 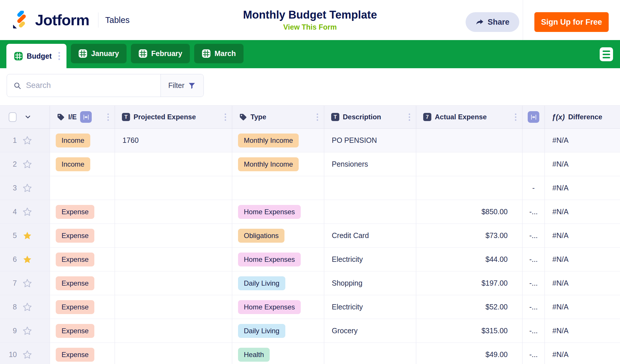 What do you see at coordinates (278, 188) in the screenshot?
I see `cell-type` at bounding box center [278, 188].